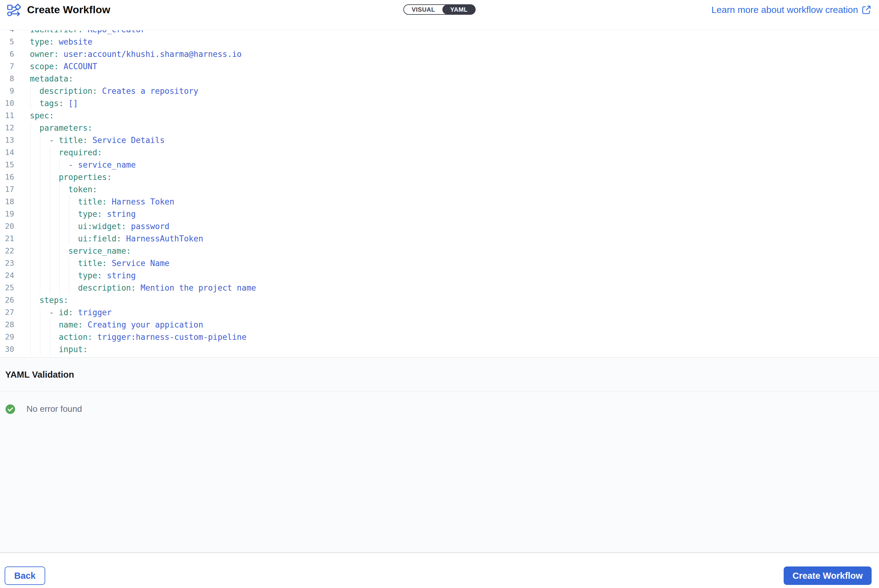 This screenshot has width=879, height=588. What do you see at coordinates (40, 375) in the screenshot?
I see `validation-title: YAML Validation` at bounding box center [40, 375].